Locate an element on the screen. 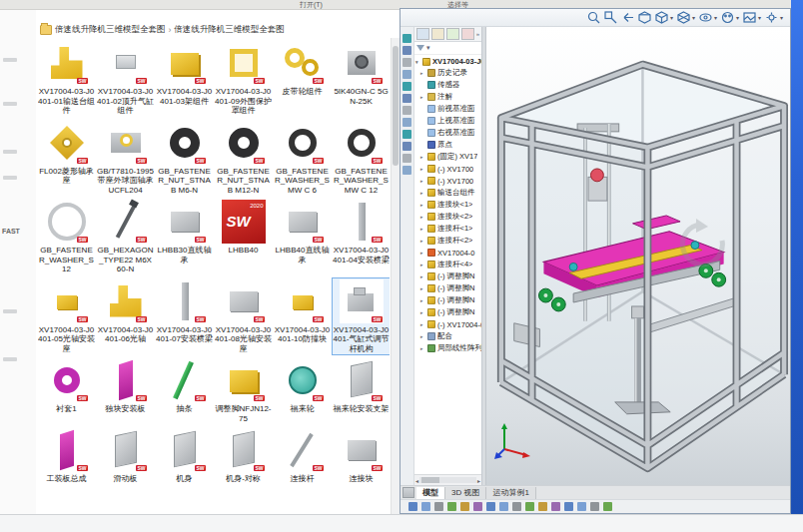 The image size is (803, 532). view-orientation-icon is located at coordinates (661, 18).